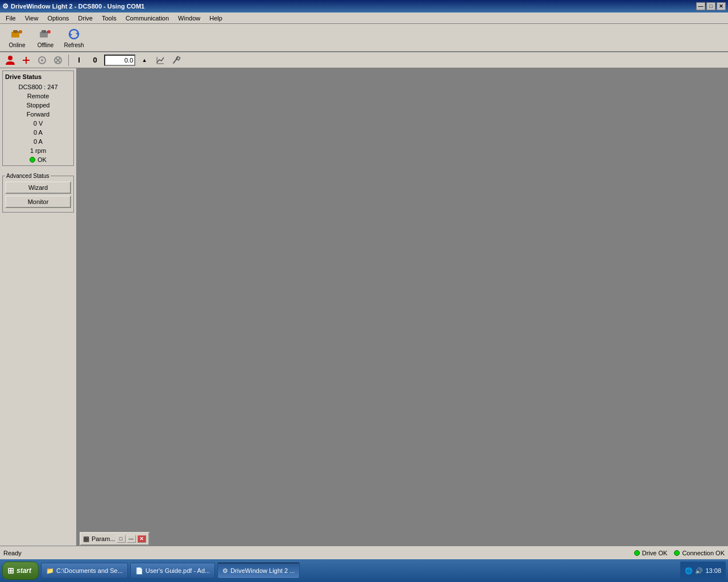 The height and width of the screenshot is (582, 728). What do you see at coordinates (10, 60) in the screenshot?
I see `person-icon-btn` at bounding box center [10, 60].